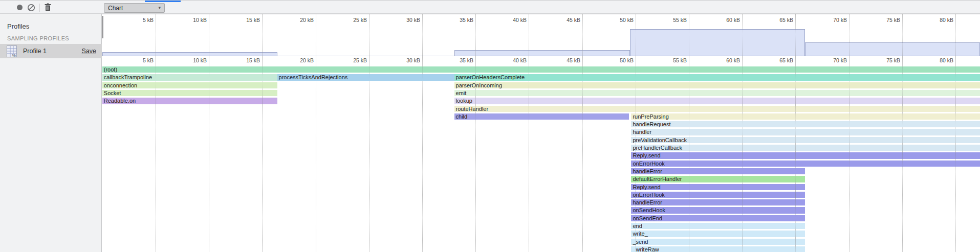 The height and width of the screenshot is (252, 980). Describe the element at coordinates (307, 20) in the screenshot. I see `overview-tick-label: 20 kB` at that location.